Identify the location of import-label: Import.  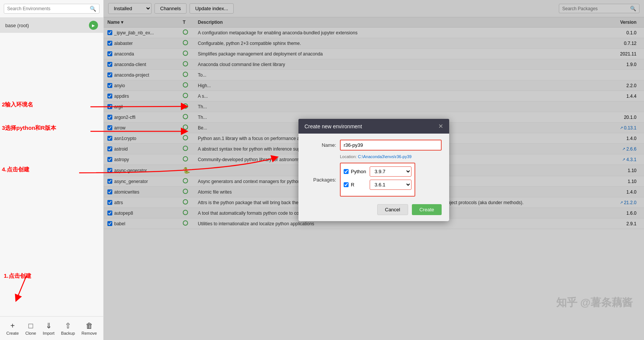
(48, 333).